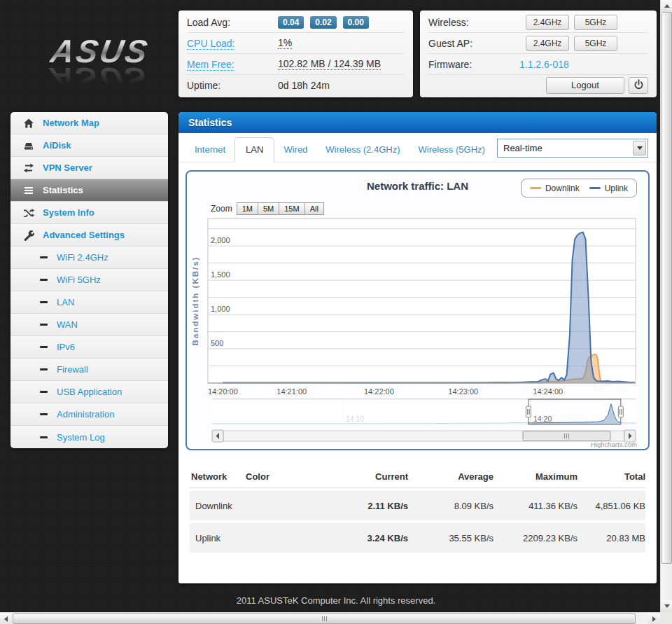 The image size is (672, 624). I want to click on navigator-handle-left, so click(528, 412).